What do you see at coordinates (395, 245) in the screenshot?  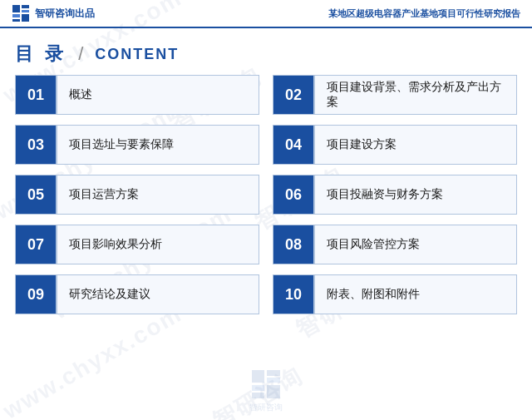 I see `toc-item-08: 08项目风险管控方案` at bounding box center [395, 245].